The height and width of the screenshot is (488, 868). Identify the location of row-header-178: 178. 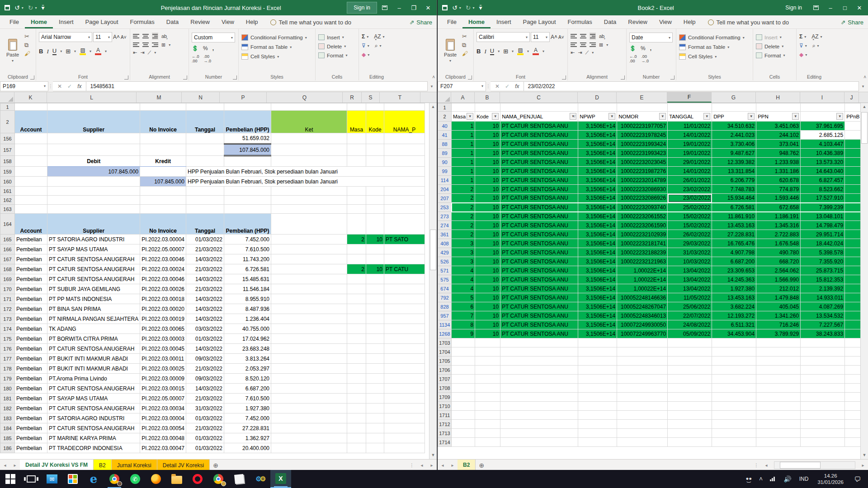
(8, 369).